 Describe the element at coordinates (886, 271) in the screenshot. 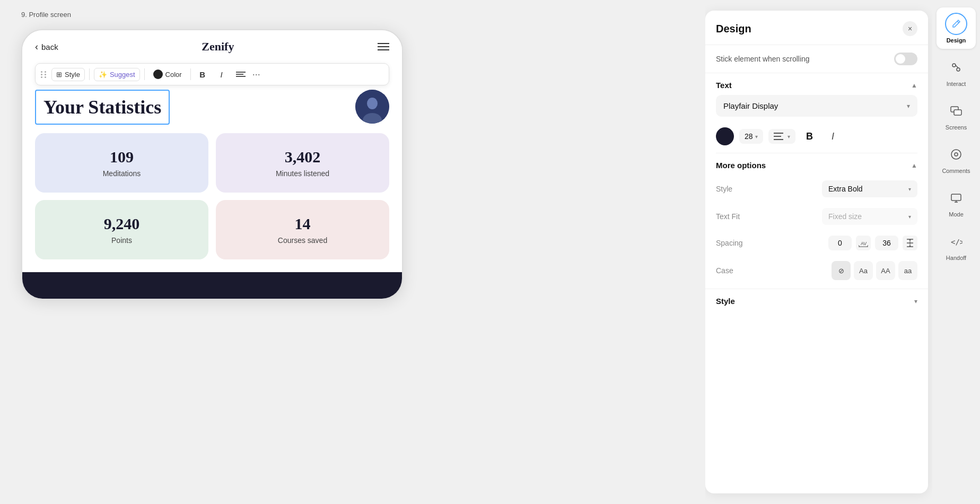

I see `case-upper-button: AA` at that location.